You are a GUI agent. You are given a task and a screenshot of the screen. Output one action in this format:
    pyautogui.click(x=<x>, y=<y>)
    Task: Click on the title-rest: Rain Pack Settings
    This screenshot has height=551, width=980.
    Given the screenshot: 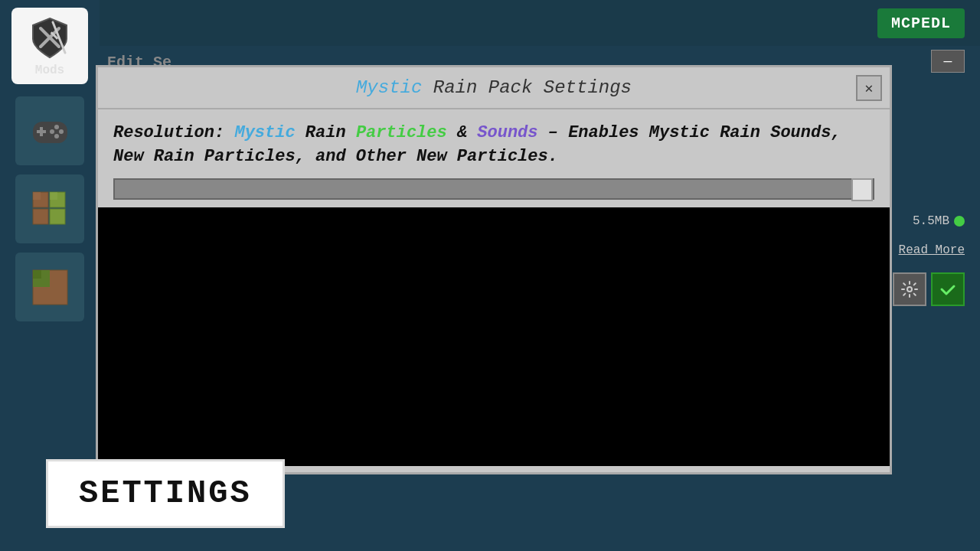 What is the action you would take?
    pyautogui.click(x=527, y=87)
    